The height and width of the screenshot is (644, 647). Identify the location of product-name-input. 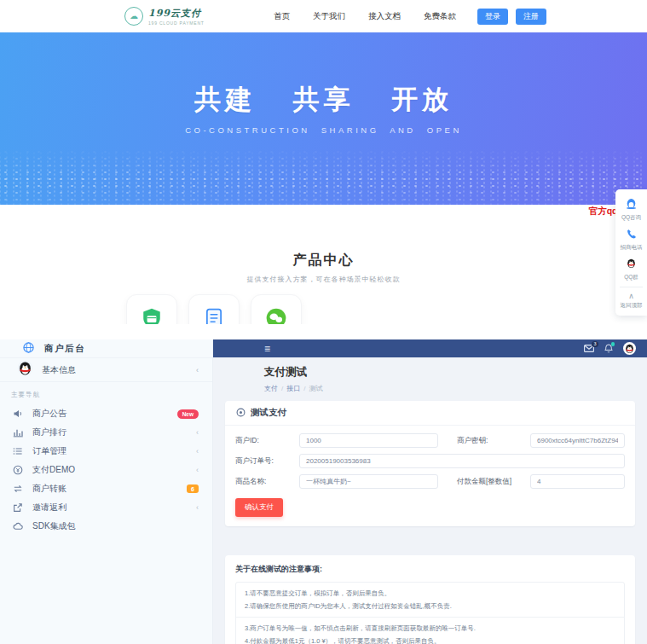
(368, 481).